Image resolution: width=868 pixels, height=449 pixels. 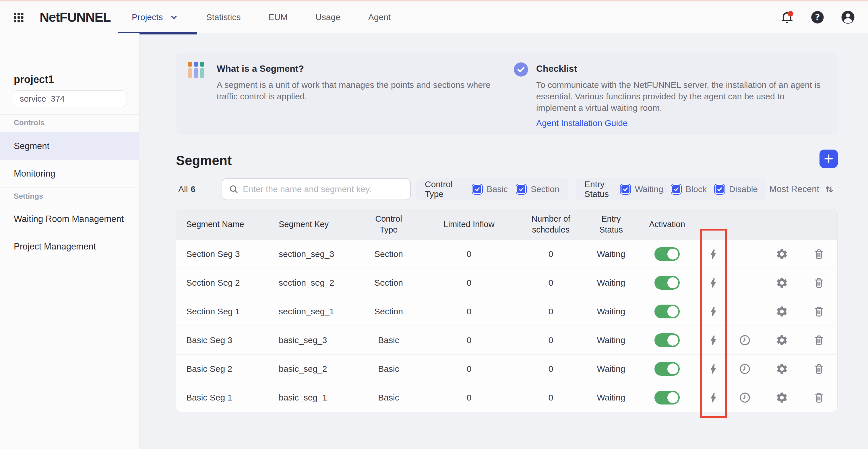 What do you see at coordinates (314, 224) in the screenshot?
I see `col-segment-key: Segment Key` at bounding box center [314, 224].